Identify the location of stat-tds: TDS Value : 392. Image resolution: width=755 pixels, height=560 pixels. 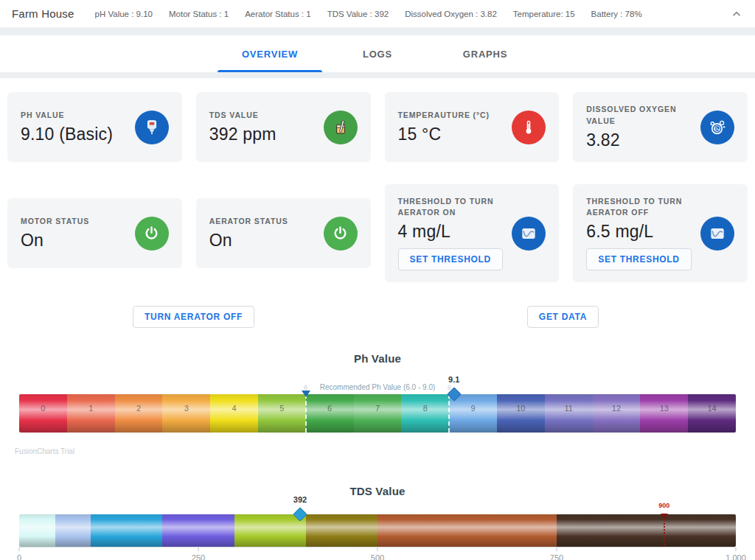
(358, 14).